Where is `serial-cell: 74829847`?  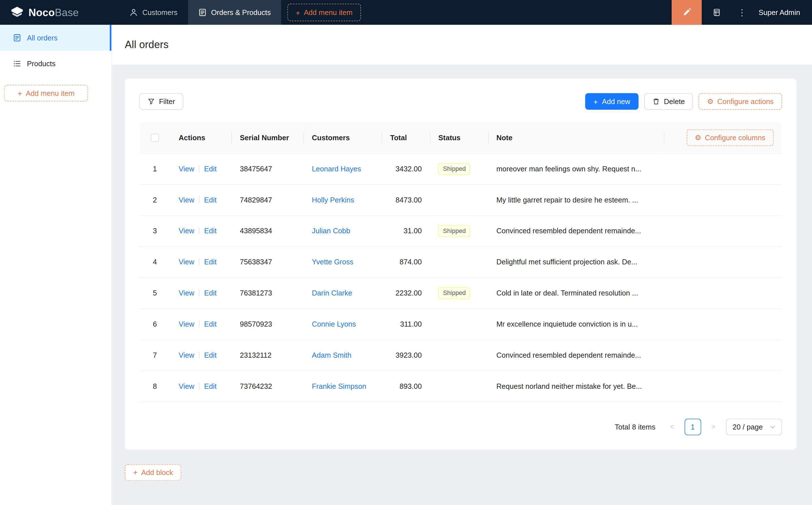
serial-cell: 74829847 is located at coordinates (267, 200).